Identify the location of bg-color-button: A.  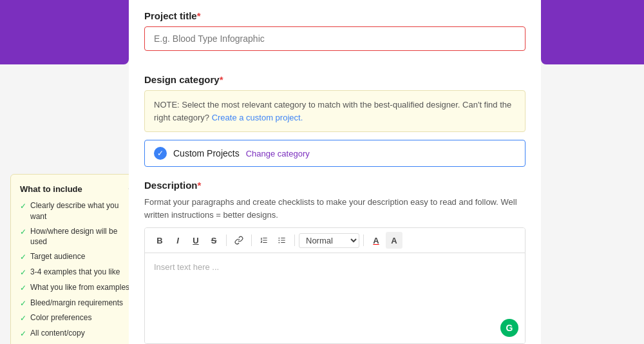
(394, 240).